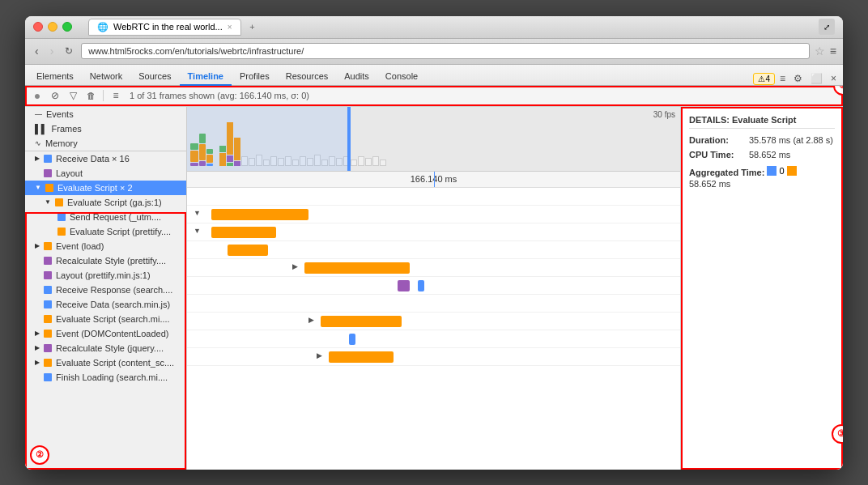  What do you see at coordinates (105, 261) in the screenshot?
I see `sidebar-item-recalc-style: ▶ Recalculate Style (prettify....` at bounding box center [105, 261].